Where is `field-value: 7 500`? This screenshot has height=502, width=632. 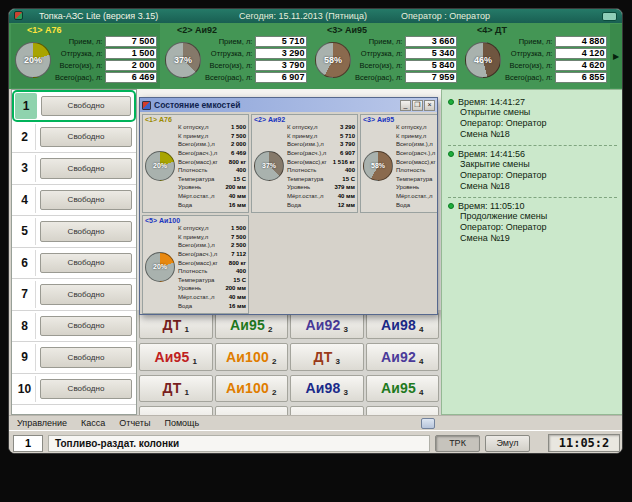 field-value: 7 500 is located at coordinates (238, 136).